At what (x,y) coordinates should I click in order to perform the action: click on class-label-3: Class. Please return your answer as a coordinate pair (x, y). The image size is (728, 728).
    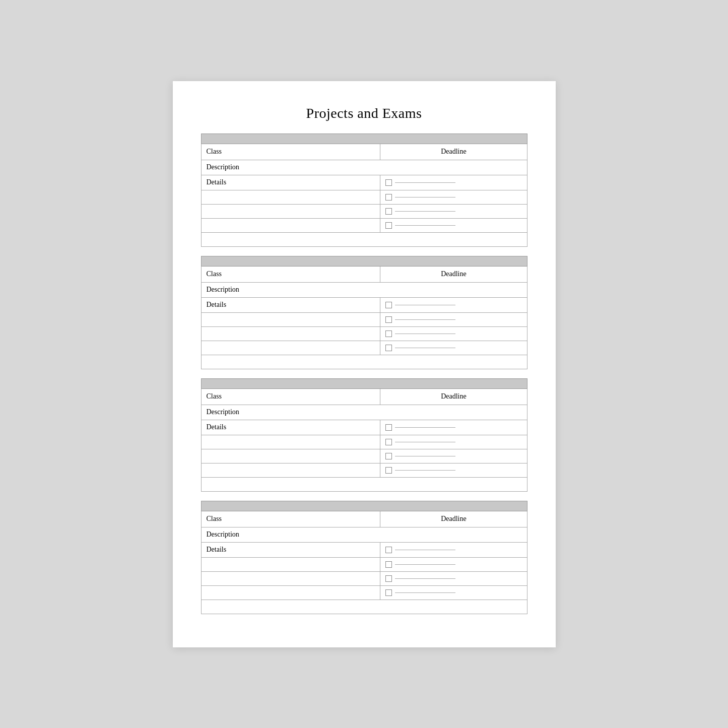
    Looking at the image, I should click on (291, 396).